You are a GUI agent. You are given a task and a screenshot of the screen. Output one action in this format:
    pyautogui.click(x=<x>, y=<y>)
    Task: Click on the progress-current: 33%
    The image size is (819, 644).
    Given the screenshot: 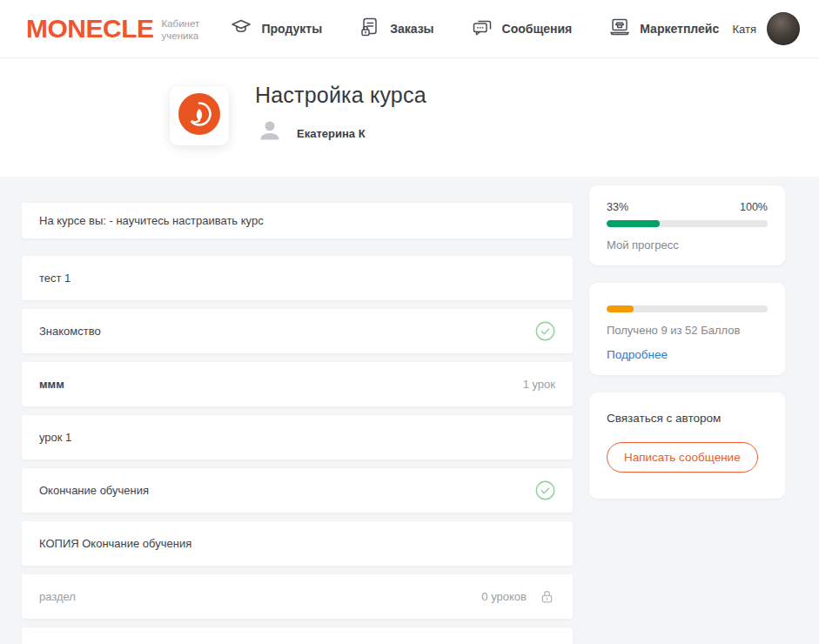 What is the action you would take?
    pyautogui.click(x=618, y=207)
    